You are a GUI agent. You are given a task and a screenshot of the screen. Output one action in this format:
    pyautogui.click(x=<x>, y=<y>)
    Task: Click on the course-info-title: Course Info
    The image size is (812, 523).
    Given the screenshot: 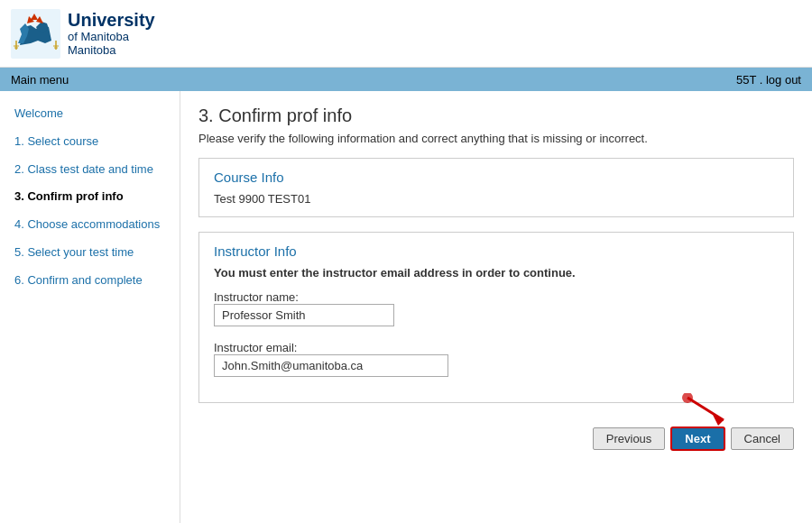 What is the action you would take?
    pyautogui.click(x=496, y=177)
    